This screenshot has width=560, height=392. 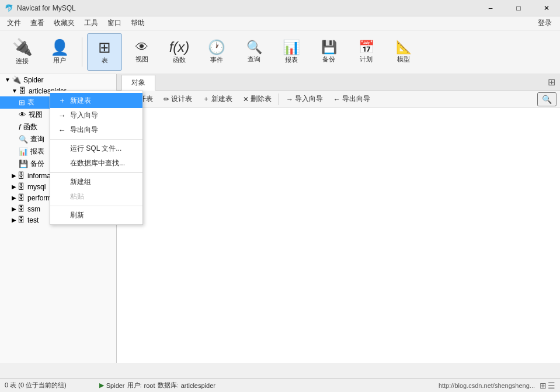 What do you see at coordinates (206, 99) in the screenshot?
I see `new-table-icon: ＋` at bounding box center [206, 99].